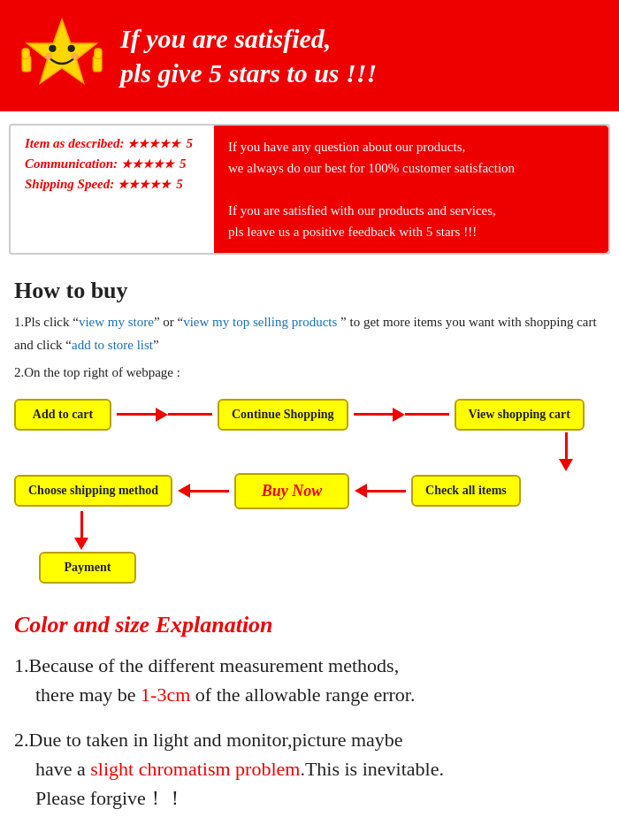  What do you see at coordinates (248, 56) in the screenshot?
I see `header-text: If you are satisfied, pls give 5 stars t…` at bounding box center [248, 56].